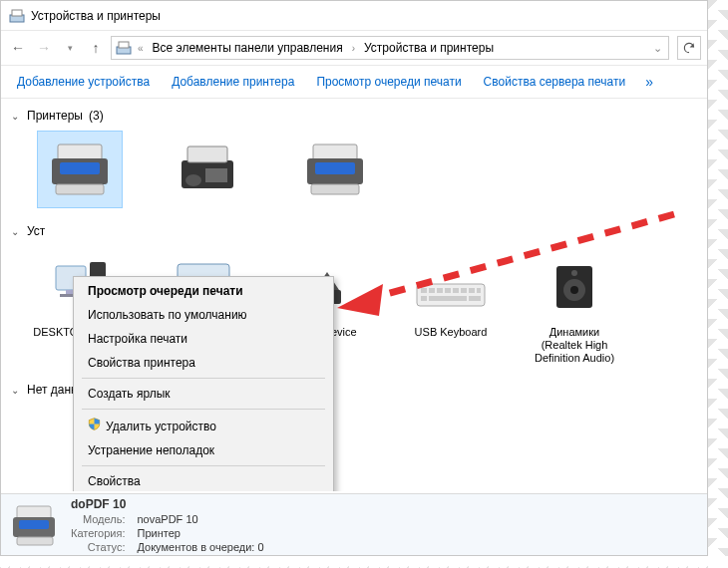 The height and width of the screenshot is (568, 728). Describe the element at coordinates (203, 394) in the screenshot. I see `ctx-create-shortcut: Создать ярлык` at that location.